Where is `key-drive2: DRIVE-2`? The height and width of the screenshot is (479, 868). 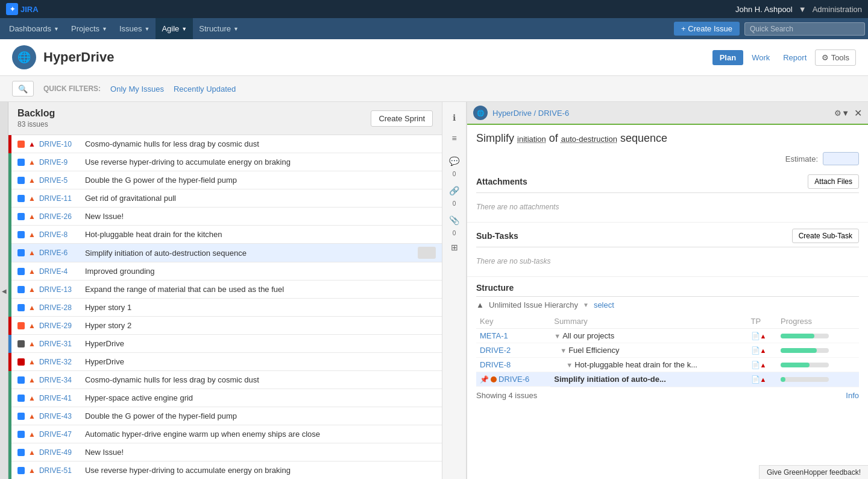
key-drive2: DRIVE-2 is located at coordinates (495, 350).